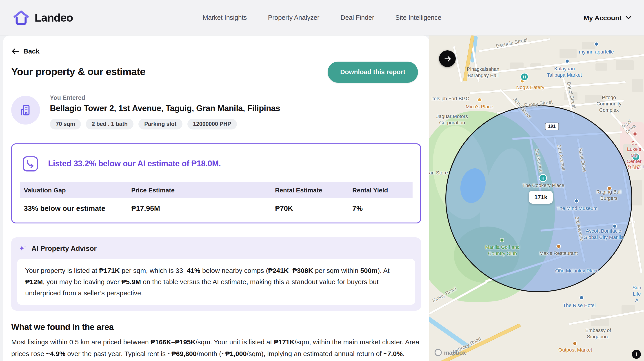  Describe the element at coordinates (32, 51) in the screenshot. I see `back-label: Back` at that location.